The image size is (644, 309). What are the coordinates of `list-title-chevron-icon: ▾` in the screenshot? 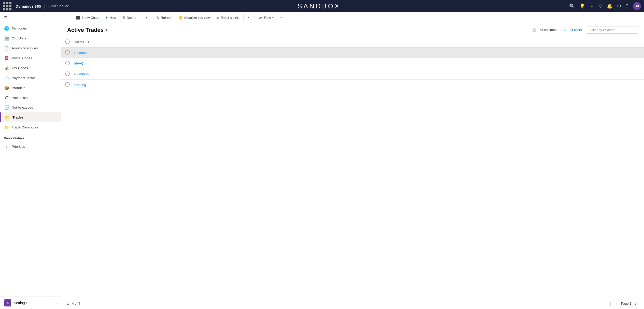 It's located at (106, 30).